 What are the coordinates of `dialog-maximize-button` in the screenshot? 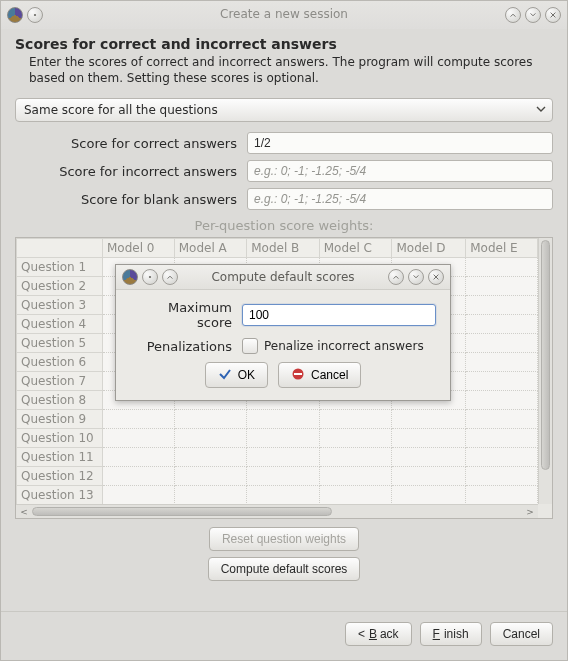 It's located at (416, 277).